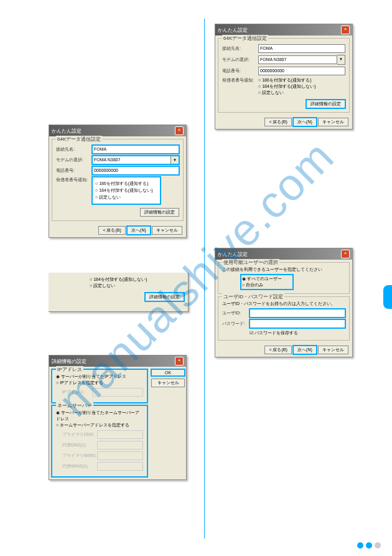 The height and width of the screenshot is (556, 392). What do you see at coordinates (284, 278) in the screenshot?
I see `group-user-select: 使用可能ユーザーの選択 この接続を利用できるユーザーを指定してください ◉ すべ…` at bounding box center [284, 278].